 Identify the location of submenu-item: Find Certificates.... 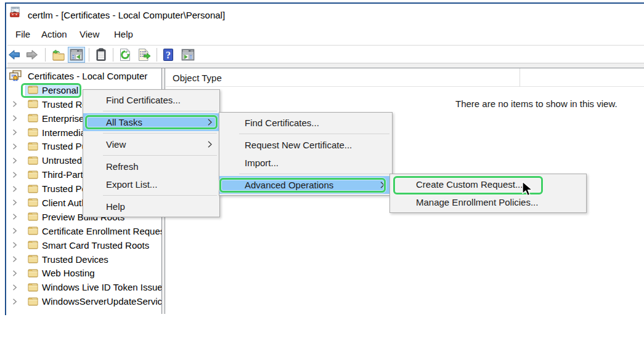
(306, 123).